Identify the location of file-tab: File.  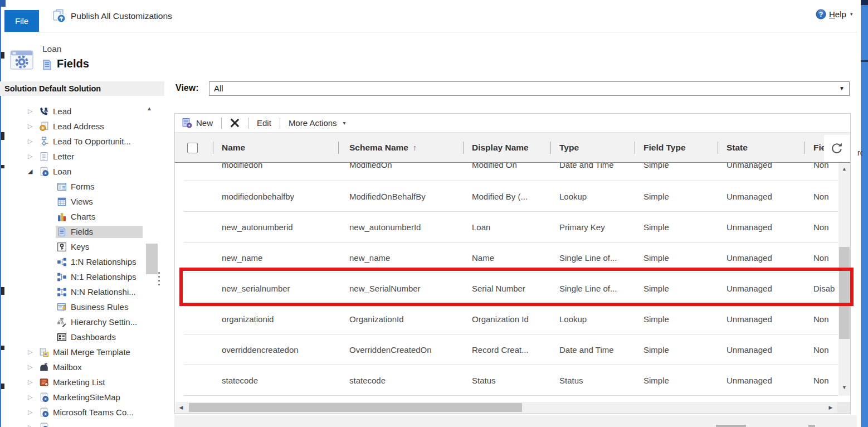
(22, 21).